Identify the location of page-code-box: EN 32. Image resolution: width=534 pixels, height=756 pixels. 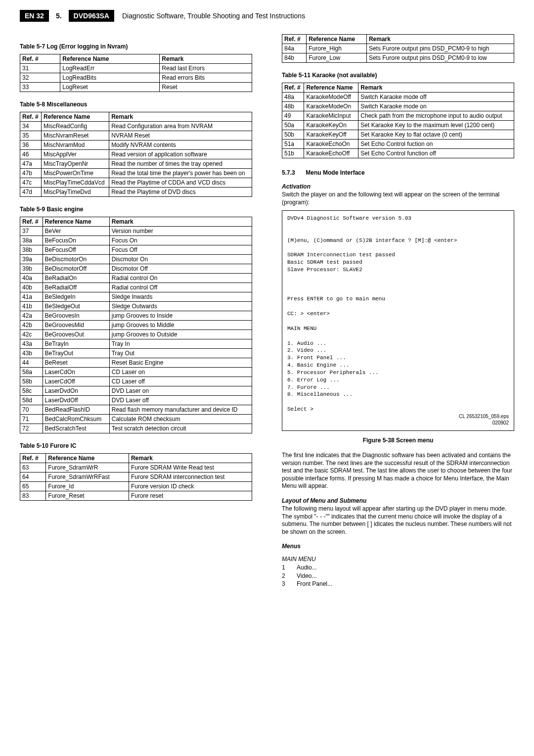
(35, 16).